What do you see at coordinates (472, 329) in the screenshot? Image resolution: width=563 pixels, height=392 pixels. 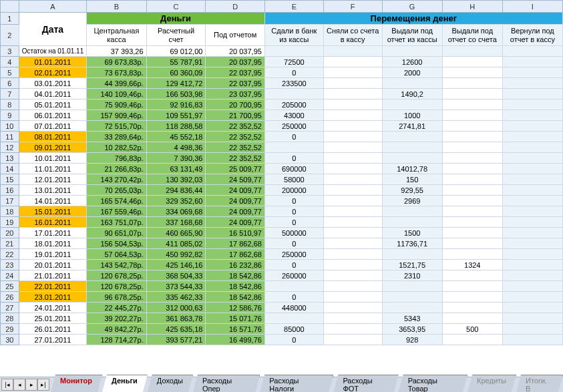 I see `cell-move-29-3: 500` at bounding box center [472, 329].